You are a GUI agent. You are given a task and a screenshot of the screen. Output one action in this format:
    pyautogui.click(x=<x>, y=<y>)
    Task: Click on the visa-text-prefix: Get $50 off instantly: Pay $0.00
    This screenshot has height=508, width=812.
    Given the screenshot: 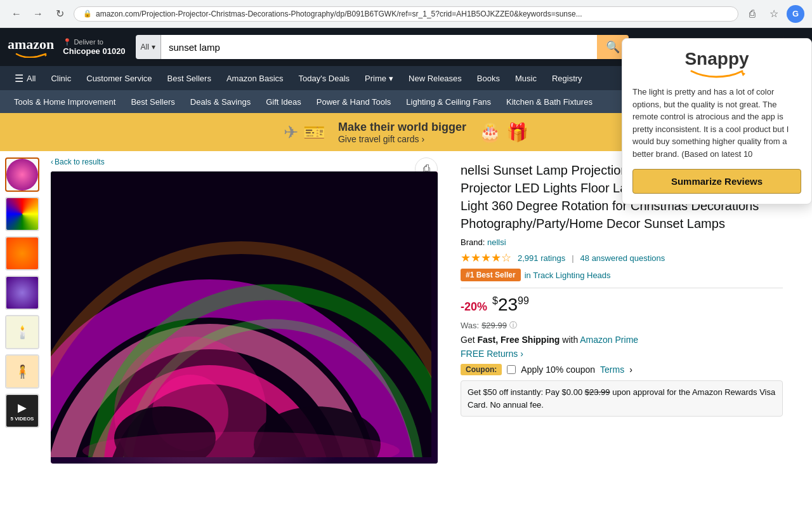 What is the action you would take?
    pyautogui.click(x=525, y=392)
    